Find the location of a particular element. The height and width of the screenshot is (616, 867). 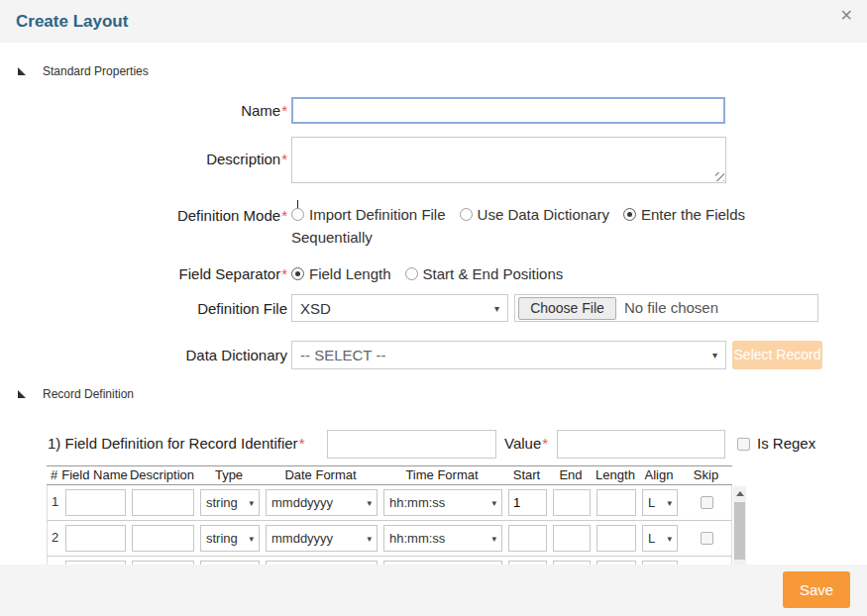

column-header: # is located at coordinates (54, 475).